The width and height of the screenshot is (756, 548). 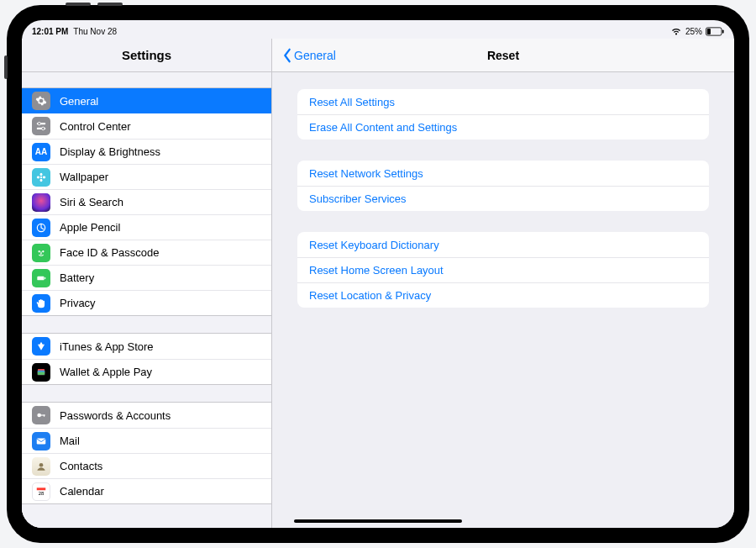 What do you see at coordinates (503, 55) in the screenshot?
I see `detail-header: General Reset` at bounding box center [503, 55].